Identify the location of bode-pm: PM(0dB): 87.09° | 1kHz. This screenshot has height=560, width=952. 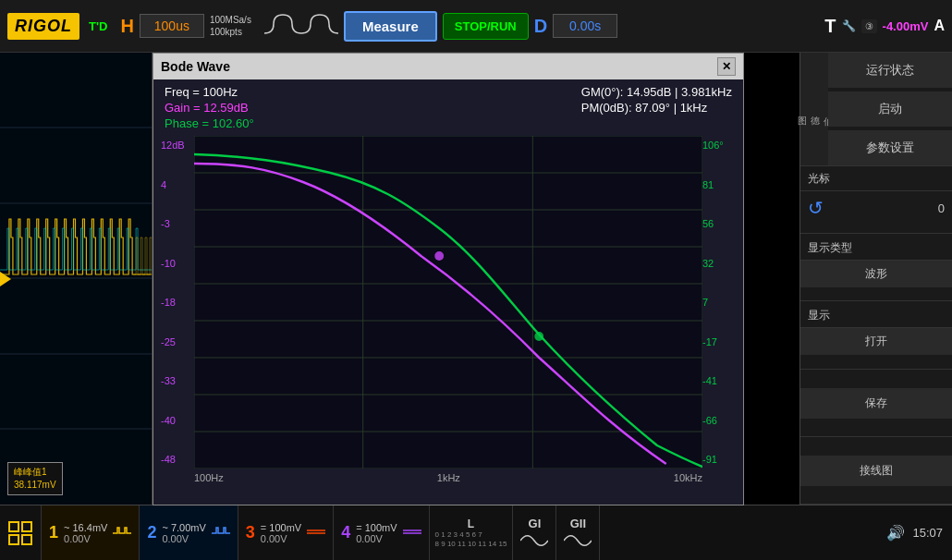
(656, 107).